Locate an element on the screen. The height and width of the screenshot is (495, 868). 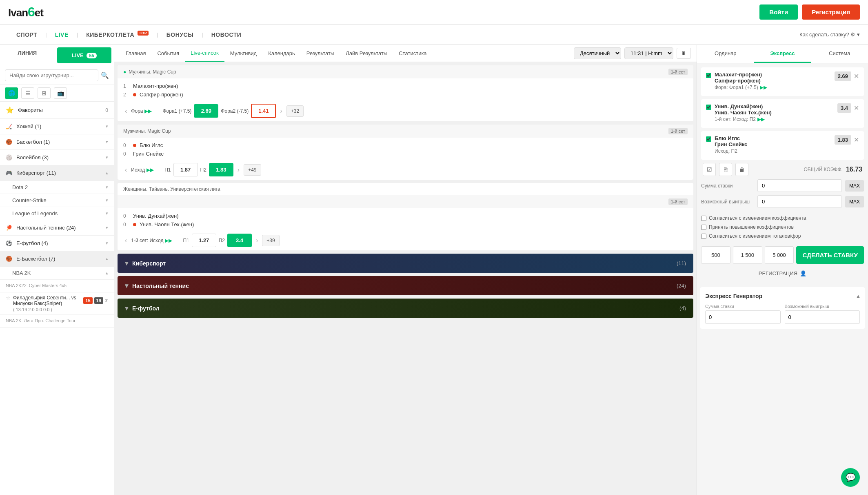
nav-bonusy: БОНУСЫ is located at coordinates (180, 35).